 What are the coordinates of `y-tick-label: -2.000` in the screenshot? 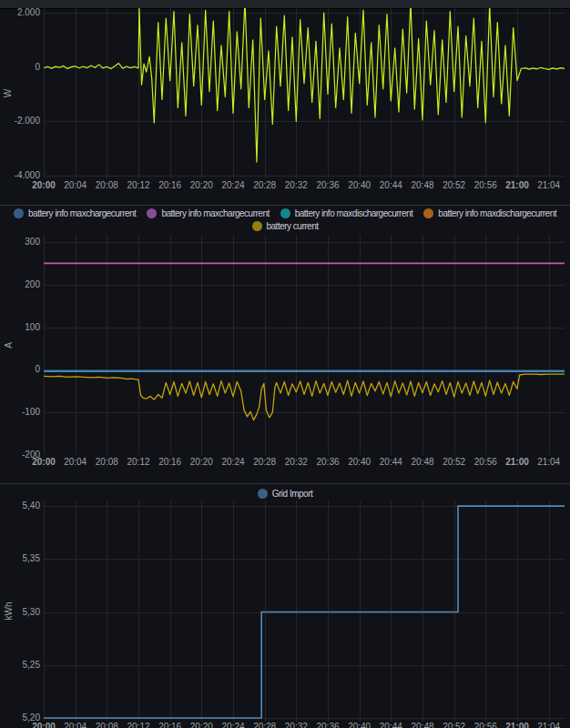 It's located at (27, 120).